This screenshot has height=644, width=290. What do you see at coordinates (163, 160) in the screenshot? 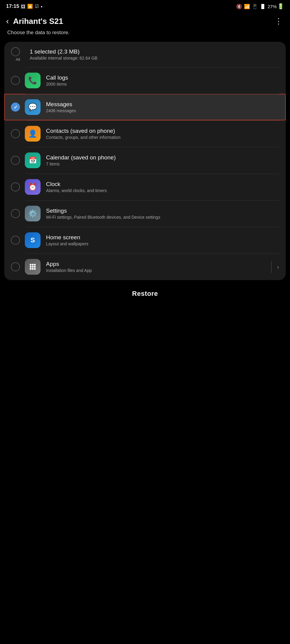
I see `calendar-text: Calendar (saved on phone) 7 items` at bounding box center [163, 160].